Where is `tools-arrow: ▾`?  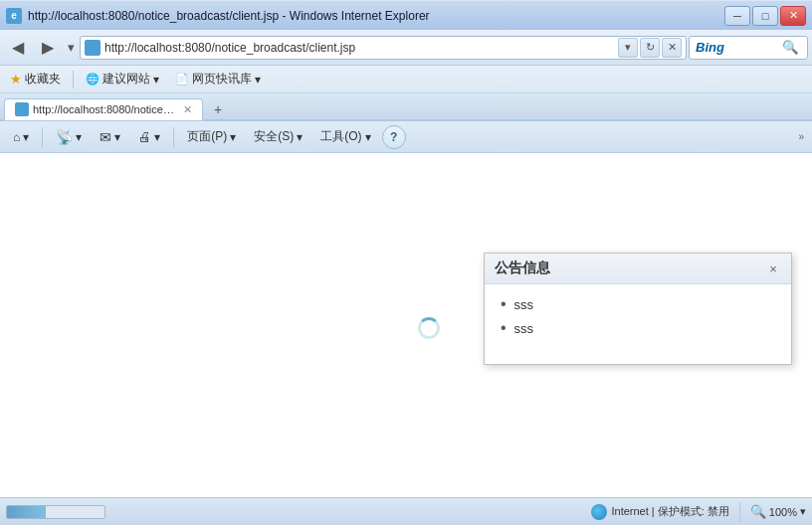 tools-arrow: ▾ is located at coordinates (368, 137).